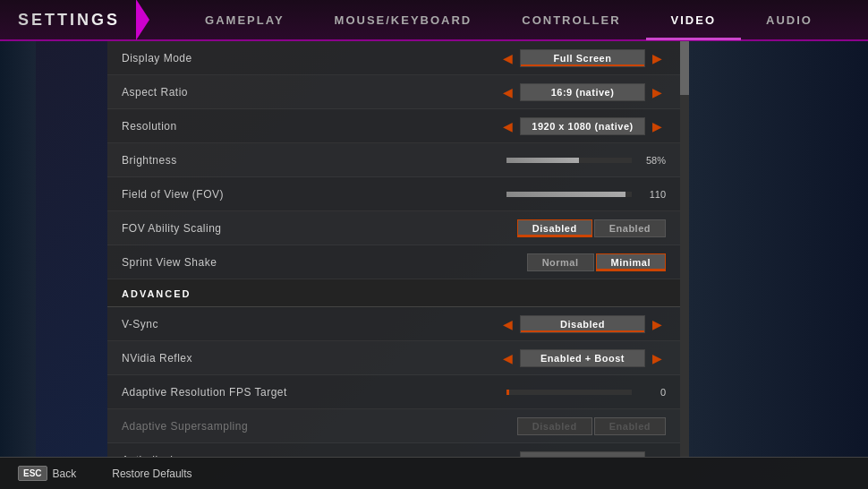 This screenshot has width=868, height=489. I want to click on aspect-ratio-control: ◀ 16:9 (native) ▶, so click(583, 92).